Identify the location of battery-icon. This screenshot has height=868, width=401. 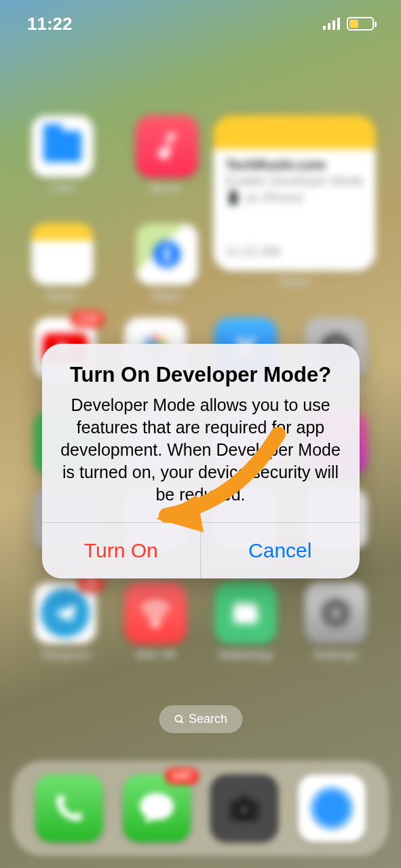
(360, 24).